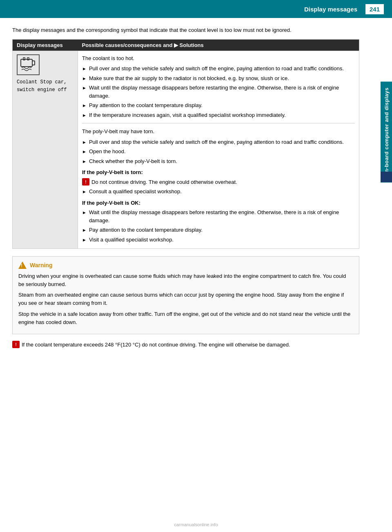 The height and width of the screenshot is (532, 392). What do you see at coordinates (222, 240) in the screenshot?
I see `bullet-text: Visit a qualified specialist workshop.` at bounding box center [222, 240].